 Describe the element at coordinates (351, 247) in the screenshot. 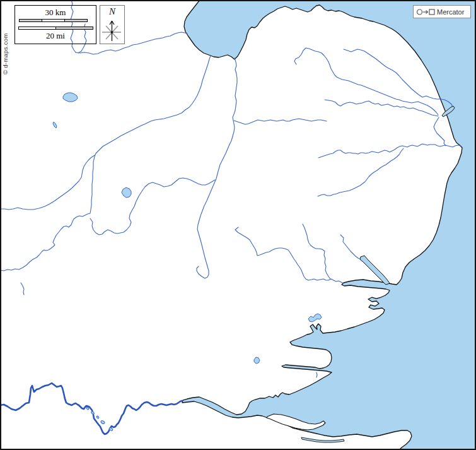

I see `river-gipping` at that location.